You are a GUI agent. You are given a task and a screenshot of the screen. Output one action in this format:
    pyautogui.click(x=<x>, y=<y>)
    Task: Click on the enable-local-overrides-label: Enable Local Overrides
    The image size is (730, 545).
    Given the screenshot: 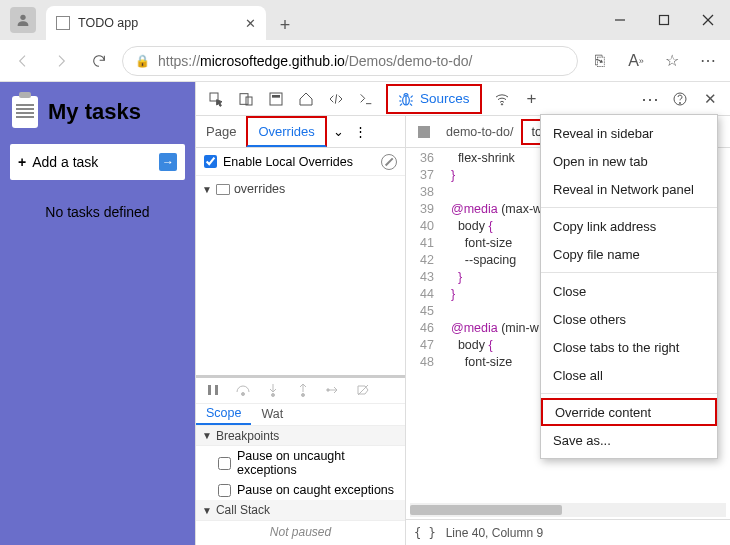 What is the action you would take?
    pyautogui.click(x=288, y=162)
    